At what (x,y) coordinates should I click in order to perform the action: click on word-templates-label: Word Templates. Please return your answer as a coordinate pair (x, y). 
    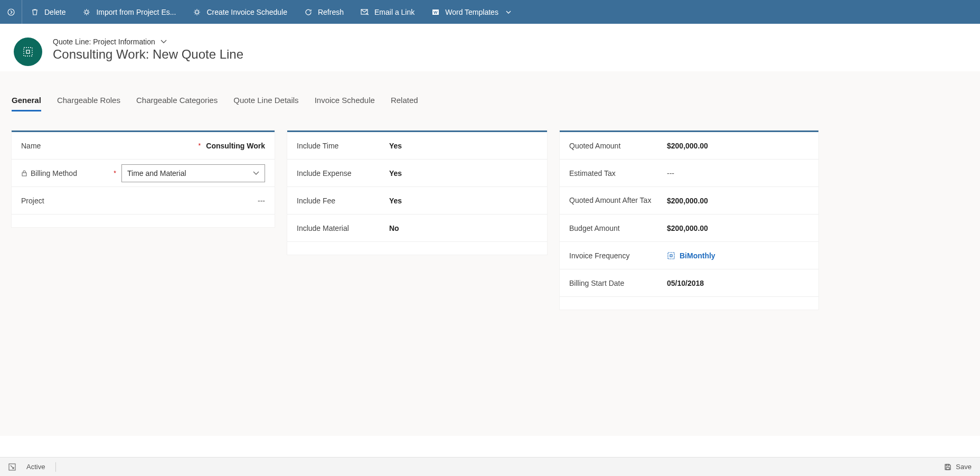
    Looking at the image, I should click on (472, 12).